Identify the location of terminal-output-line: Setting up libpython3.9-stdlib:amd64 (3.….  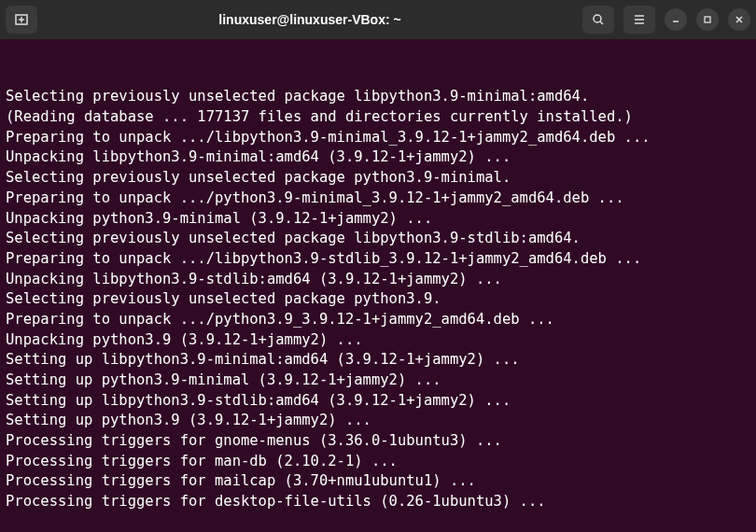
(378, 401).